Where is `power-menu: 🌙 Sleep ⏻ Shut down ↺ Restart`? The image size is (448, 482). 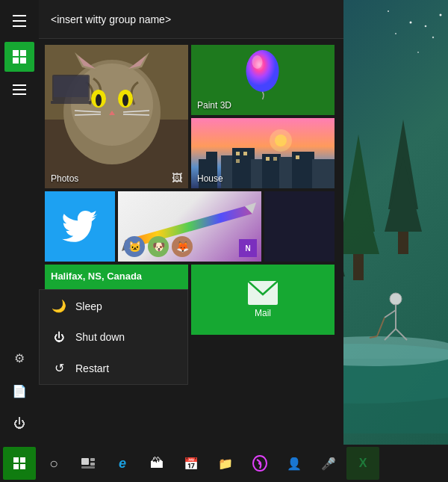 power-menu: 🌙 Sleep ⏻ Shut down ↺ Restart is located at coordinates (113, 337).